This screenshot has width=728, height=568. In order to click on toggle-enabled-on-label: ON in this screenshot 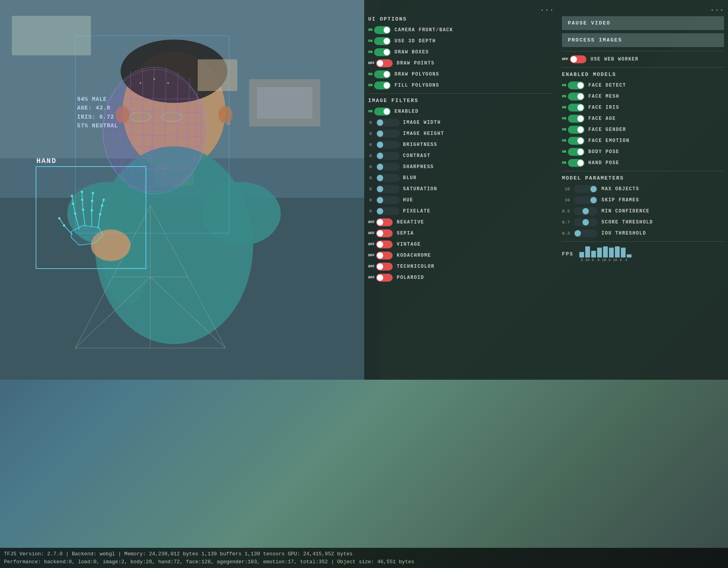, I will do `click(370, 112)`.